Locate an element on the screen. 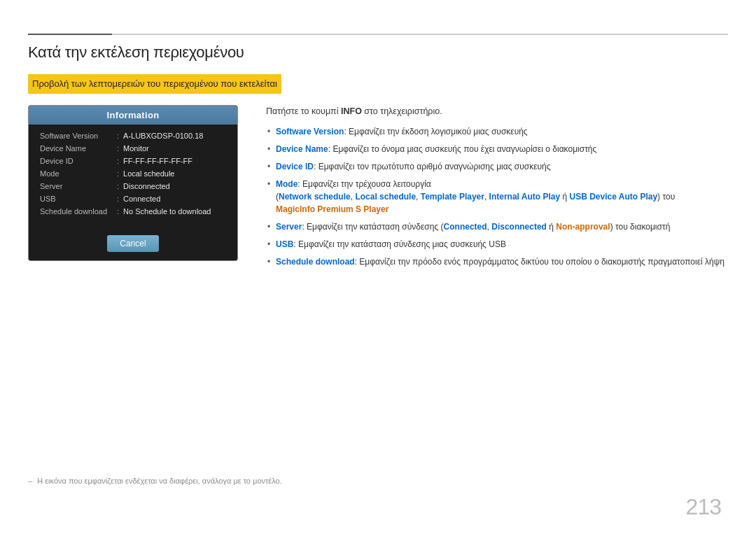 The image size is (756, 534). bullet-device-name-label: Device Name is located at coordinates (302, 149).